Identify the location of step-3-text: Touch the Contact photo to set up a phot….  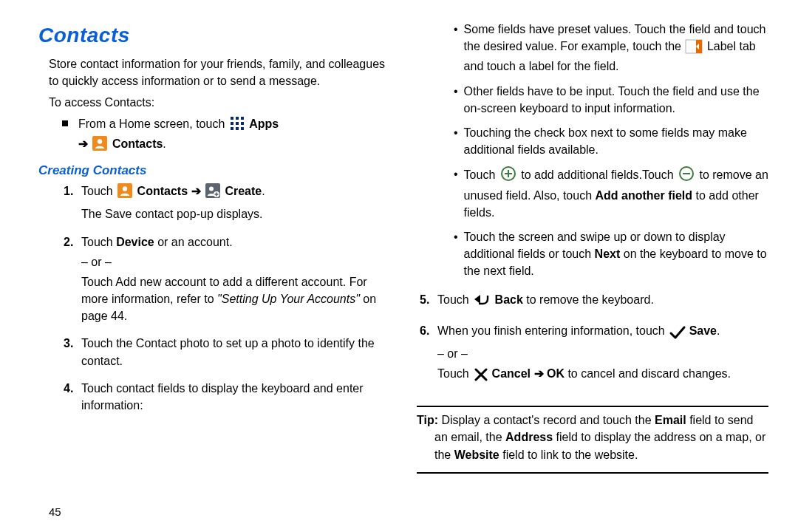
(239, 352).